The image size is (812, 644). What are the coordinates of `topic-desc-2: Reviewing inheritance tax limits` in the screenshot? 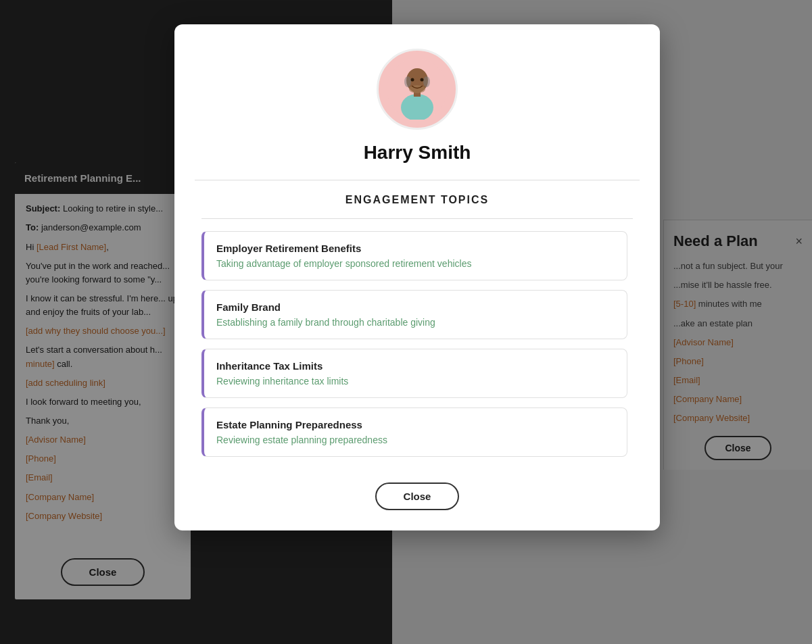 It's located at (415, 381).